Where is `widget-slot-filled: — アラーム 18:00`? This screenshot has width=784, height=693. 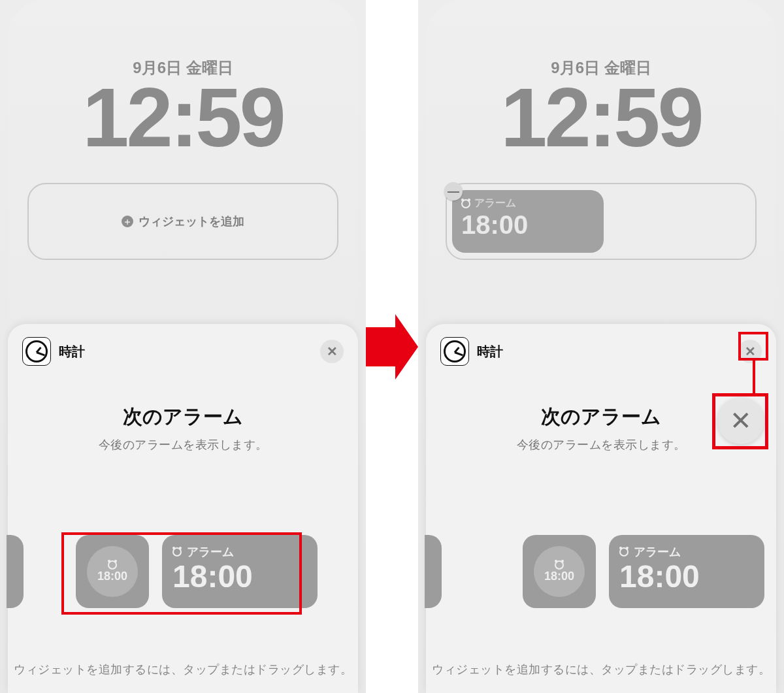 widget-slot-filled: — アラーム 18:00 is located at coordinates (601, 221).